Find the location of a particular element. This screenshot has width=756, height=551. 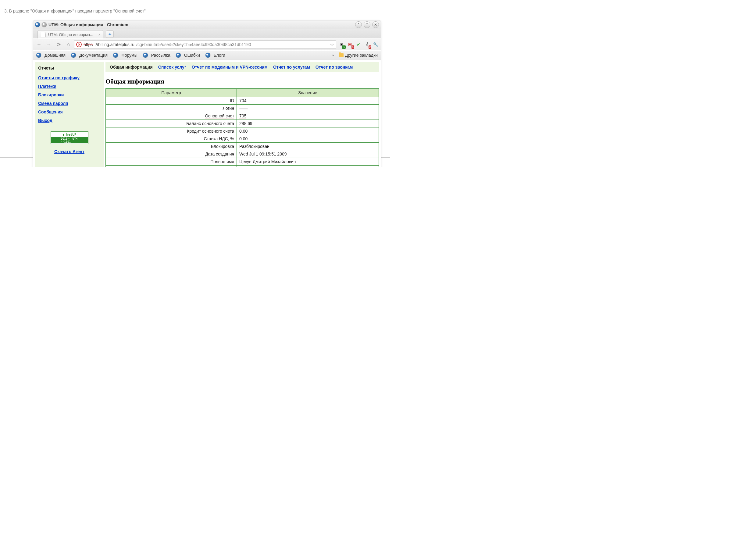

bookmark-label: Ошибки is located at coordinates (192, 55).